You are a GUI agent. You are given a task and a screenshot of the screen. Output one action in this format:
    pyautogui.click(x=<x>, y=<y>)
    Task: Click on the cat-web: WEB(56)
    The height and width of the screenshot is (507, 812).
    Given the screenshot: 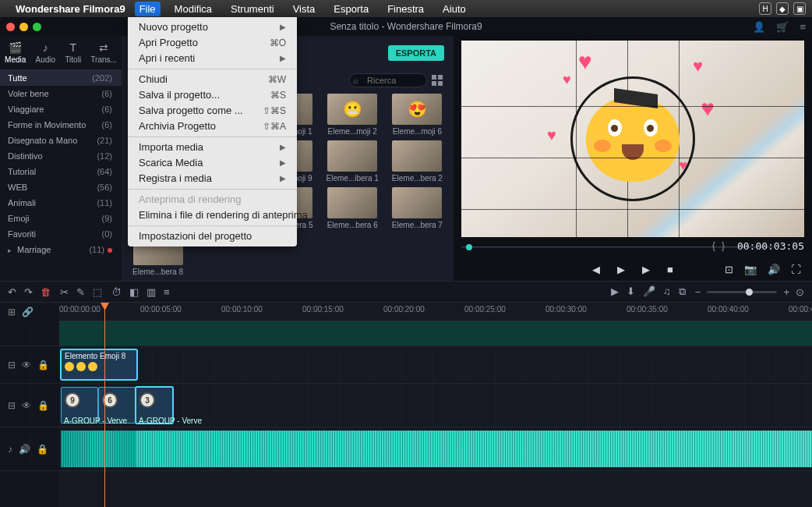 What is the action you would take?
    pyautogui.click(x=61, y=187)
    